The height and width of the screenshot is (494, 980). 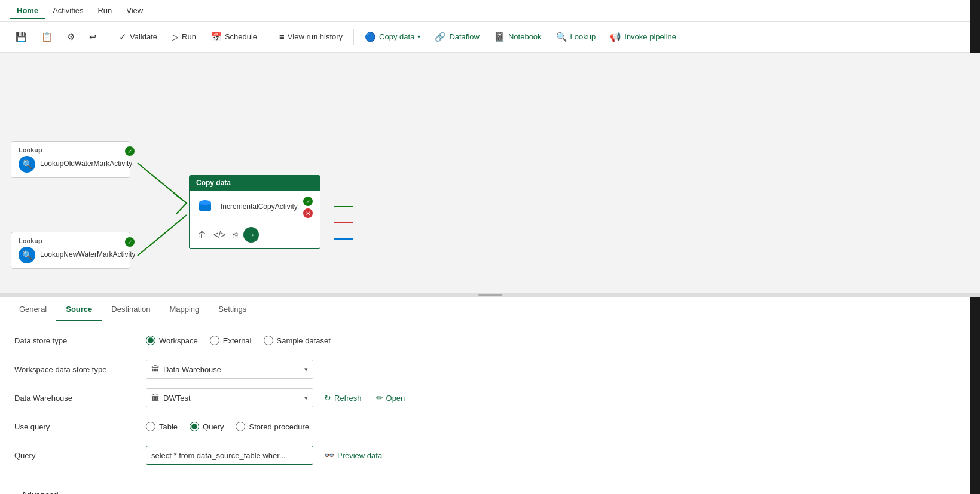 What do you see at coordinates (240, 427) in the screenshot?
I see `radio-stored-procedure-input` at bounding box center [240, 427].